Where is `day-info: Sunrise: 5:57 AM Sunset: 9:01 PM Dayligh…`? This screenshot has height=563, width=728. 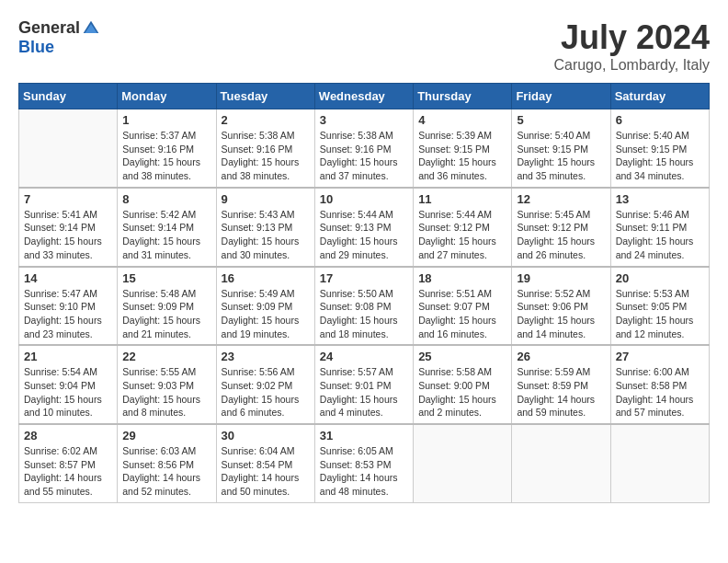
day-info: Sunrise: 5:57 AM Sunset: 9:01 PM Dayligh… is located at coordinates (364, 392).